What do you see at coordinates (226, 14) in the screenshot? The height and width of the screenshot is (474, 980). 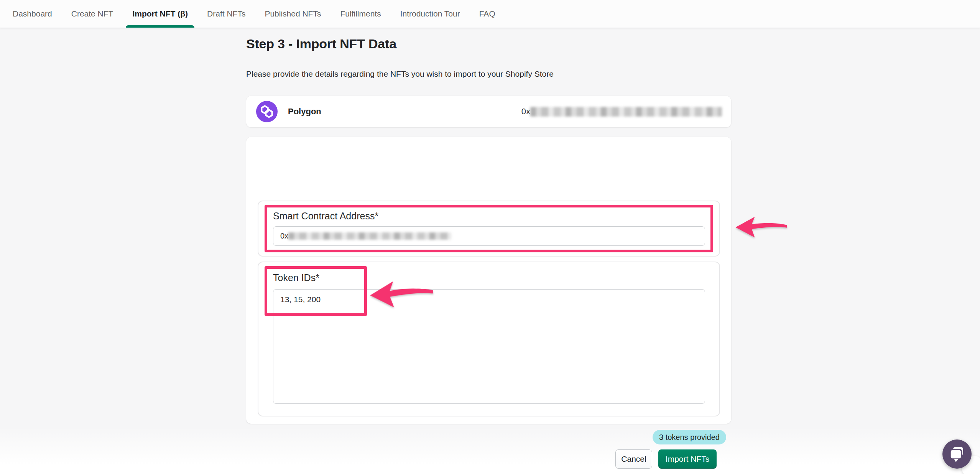 I see `tab-draft-nfts: Draft NFTs` at bounding box center [226, 14].